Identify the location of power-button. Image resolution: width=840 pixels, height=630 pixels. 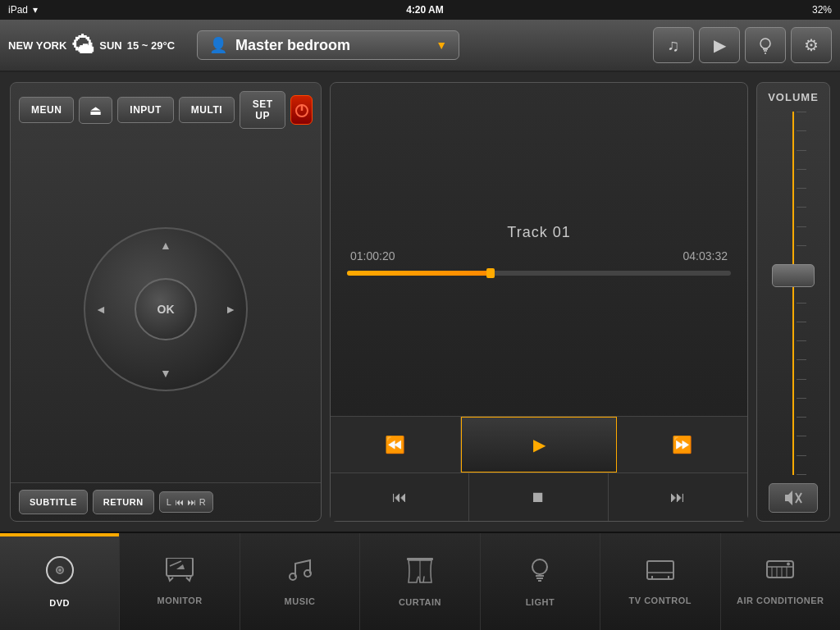
(302, 110).